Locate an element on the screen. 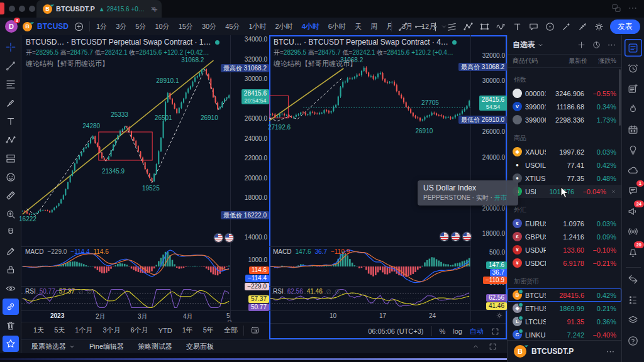 Image resolution: width=644 pixels, height=362 pixels. timeframe-4小时: 4小时 is located at coordinates (311, 26).